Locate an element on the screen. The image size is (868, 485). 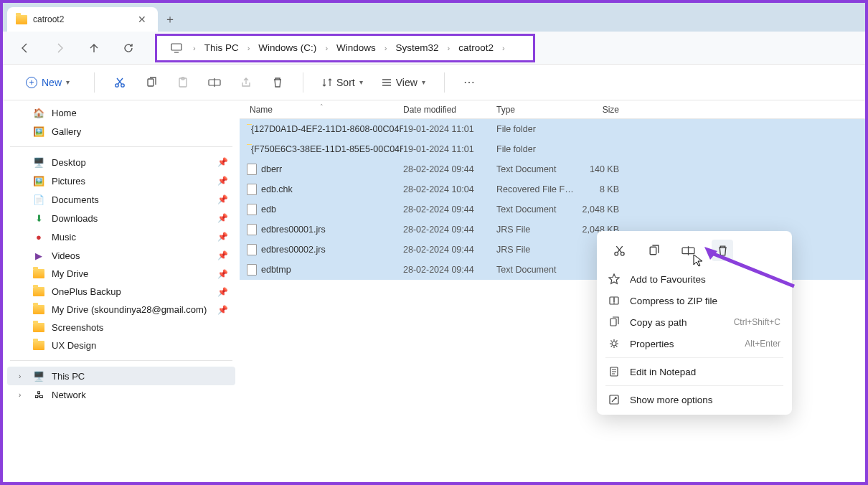
file-type: Text Document is located at coordinates (535, 209).